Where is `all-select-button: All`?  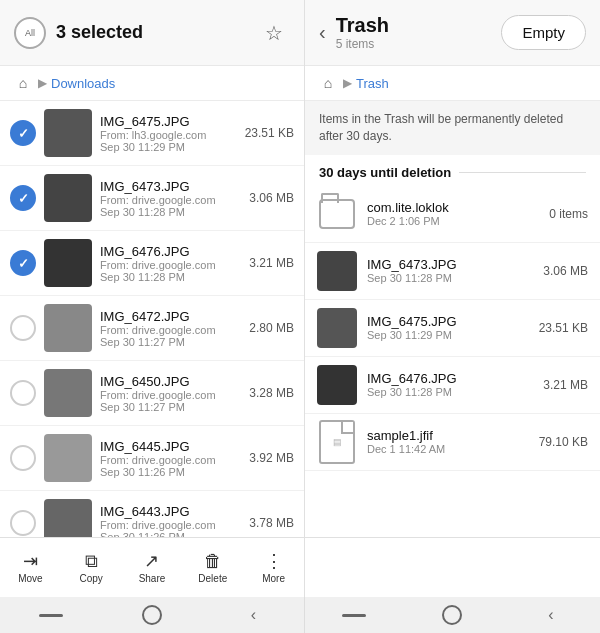
all-select-button: All is located at coordinates (30, 33).